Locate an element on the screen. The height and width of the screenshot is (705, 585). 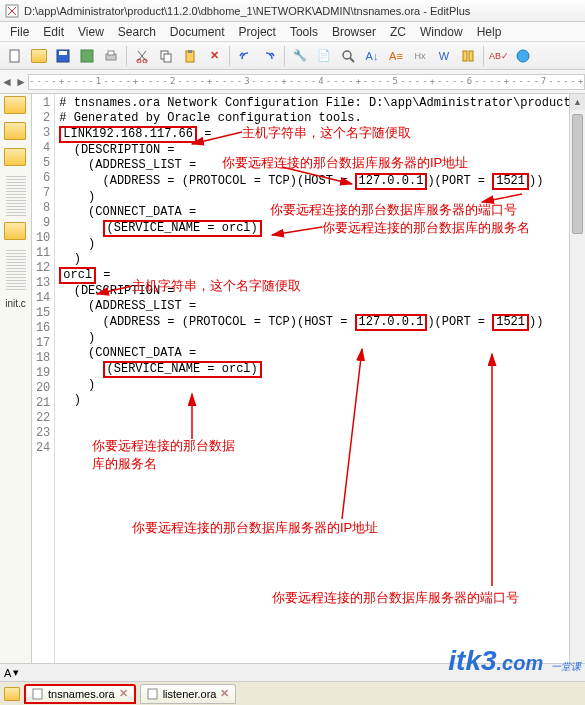
tool1-icon: 🔧 is located at coordinates (300, 56).